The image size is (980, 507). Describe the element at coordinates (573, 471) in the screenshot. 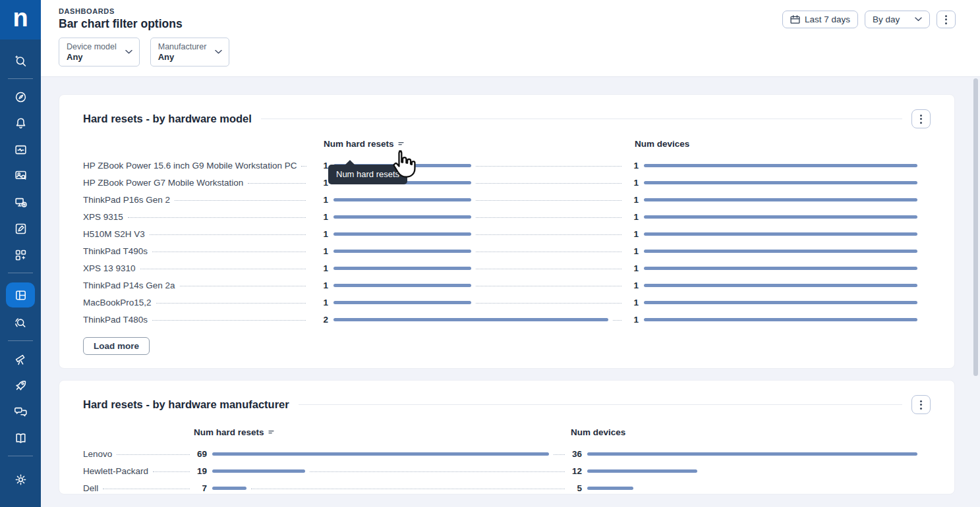

I see `devices-value: 12` at that location.